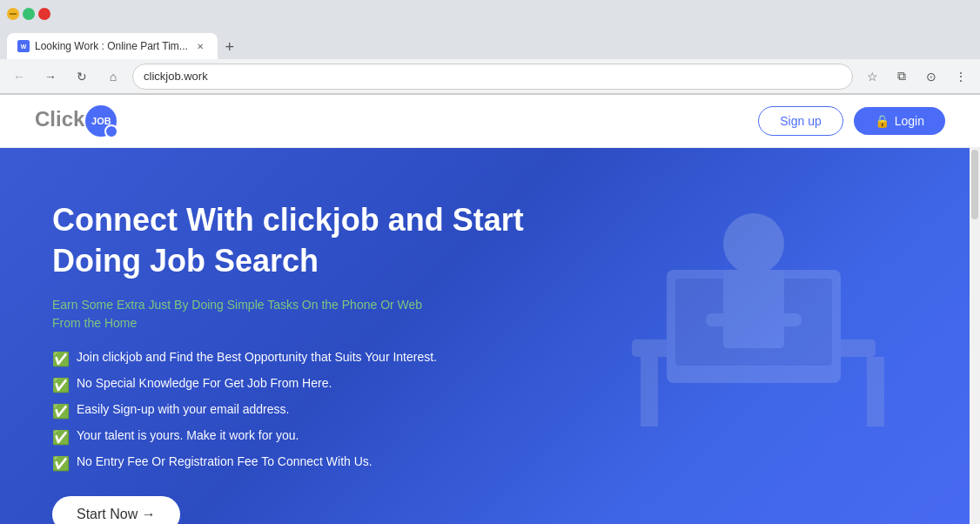 This screenshot has width=980, height=524. I want to click on new-tab-button: +, so click(230, 47).